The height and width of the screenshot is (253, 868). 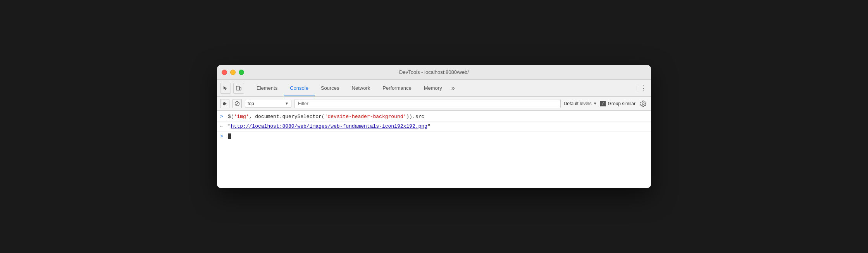 What do you see at coordinates (434, 117) in the screenshot?
I see `console-input-line: > $('img', document.querySelector('devsi…` at bounding box center [434, 117].